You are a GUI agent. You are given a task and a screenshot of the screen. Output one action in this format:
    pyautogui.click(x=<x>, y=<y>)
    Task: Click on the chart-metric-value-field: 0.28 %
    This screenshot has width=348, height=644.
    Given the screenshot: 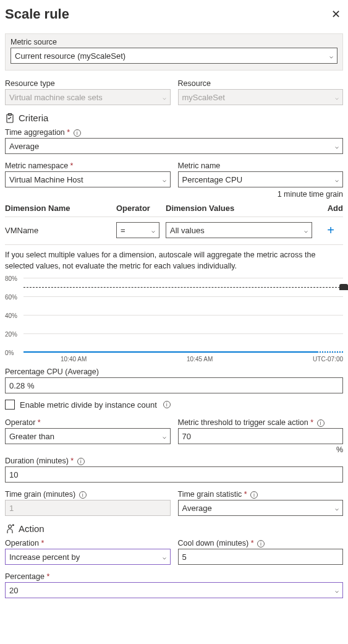 What is the action you would take?
    pyautogui.click(x=174, y=385)
    